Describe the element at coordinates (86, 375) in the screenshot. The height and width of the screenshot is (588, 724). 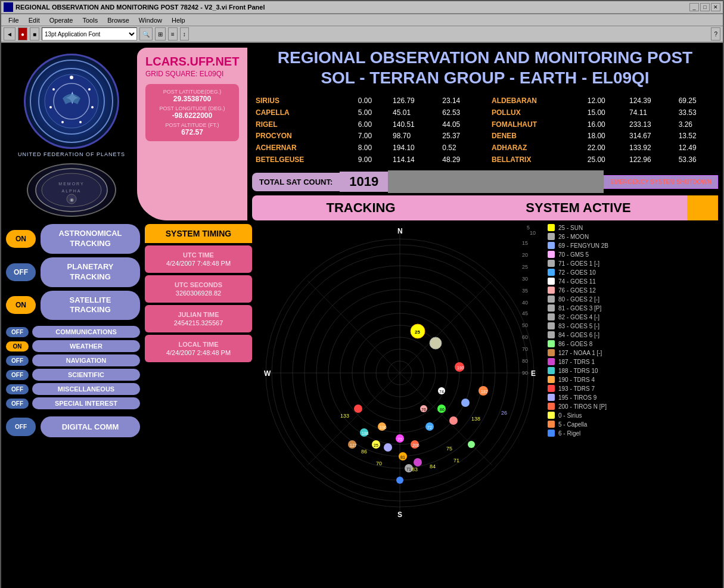
I see `comm-label-3: SCIENTIFIC` at that location.